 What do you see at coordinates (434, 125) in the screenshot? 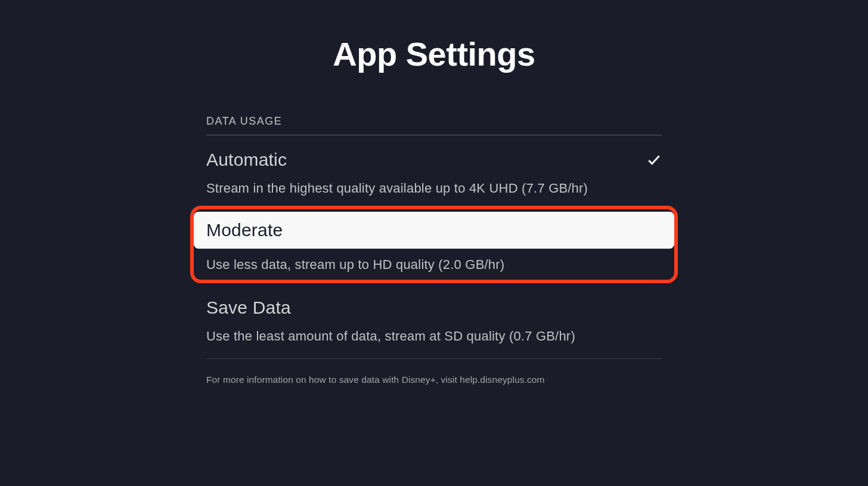
I see `section-header-data-usage: DATA USAGE` at bounding box center [434, 125].